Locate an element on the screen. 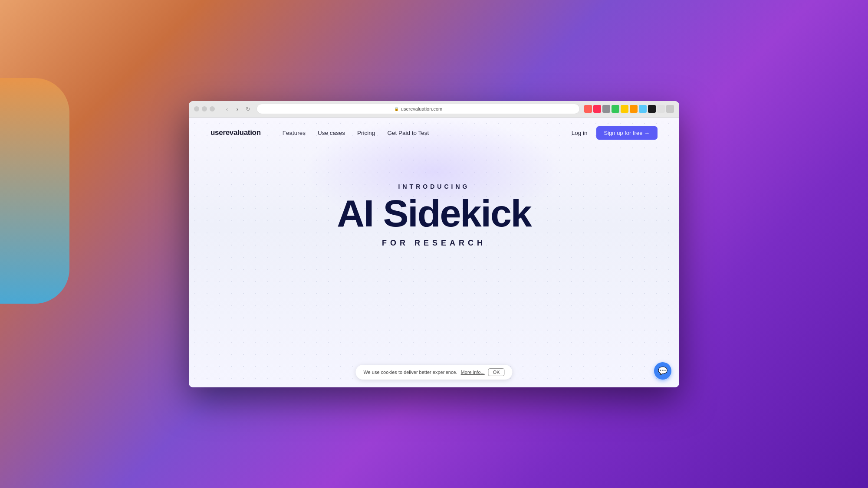  nav-link-features: Features is located at coordinates (294, 133).